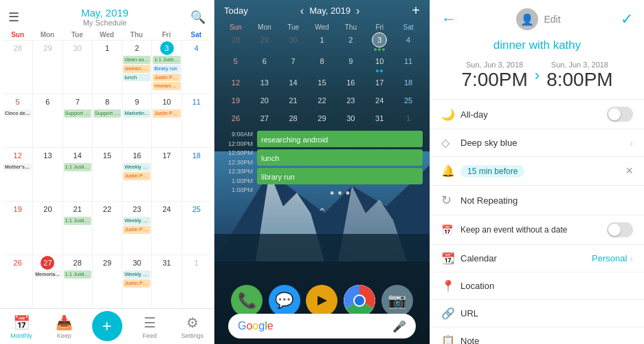  I want to click on event-chip: Justin Pot on, so click(137, 176).